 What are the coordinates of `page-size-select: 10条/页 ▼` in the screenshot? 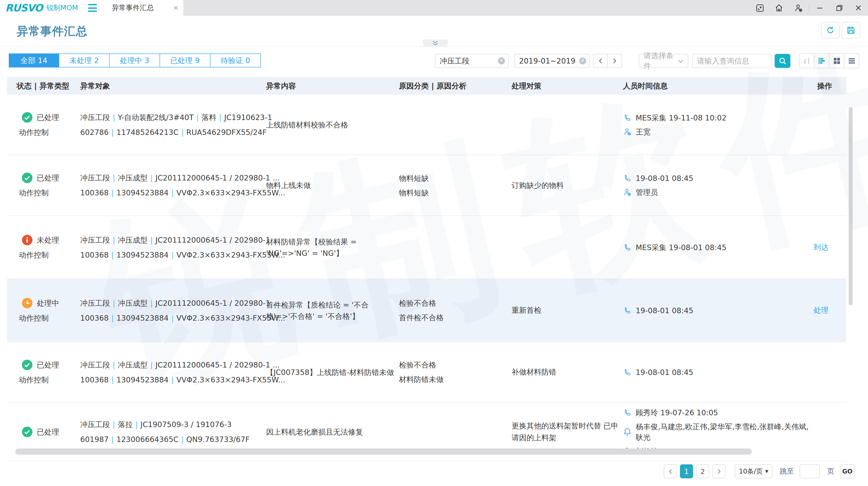 It's located at (753, 472).